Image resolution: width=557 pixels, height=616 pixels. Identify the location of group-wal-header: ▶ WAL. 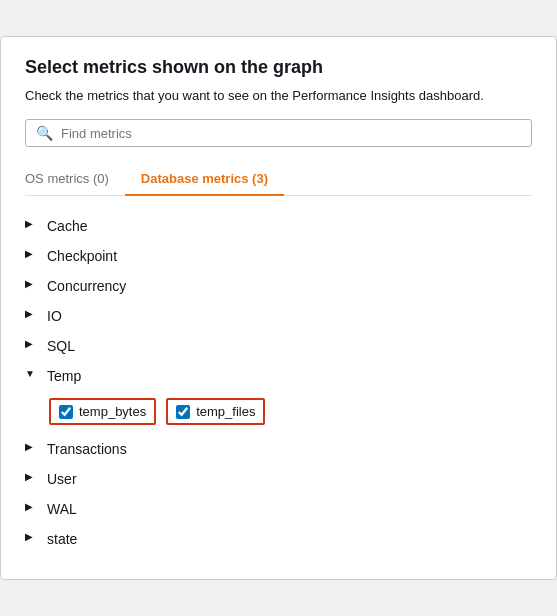
(278, 509).